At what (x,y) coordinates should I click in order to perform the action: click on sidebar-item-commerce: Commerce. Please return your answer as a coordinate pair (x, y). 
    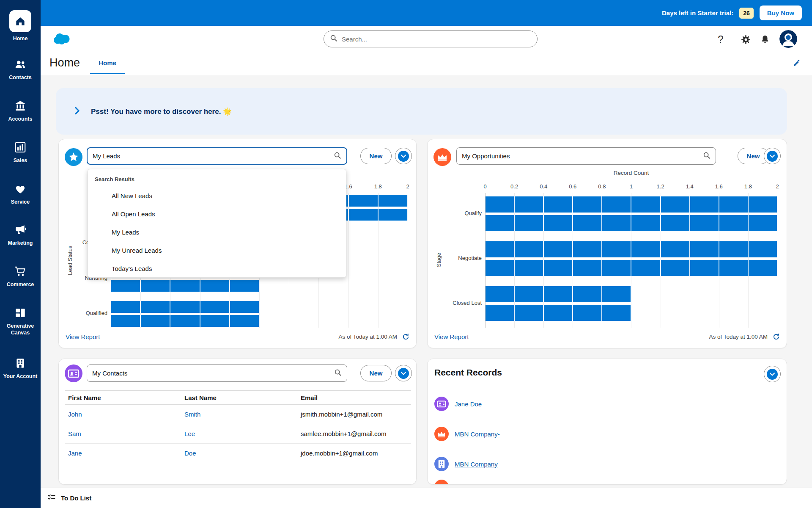
    Looking at the image, I should click on (20, 276).